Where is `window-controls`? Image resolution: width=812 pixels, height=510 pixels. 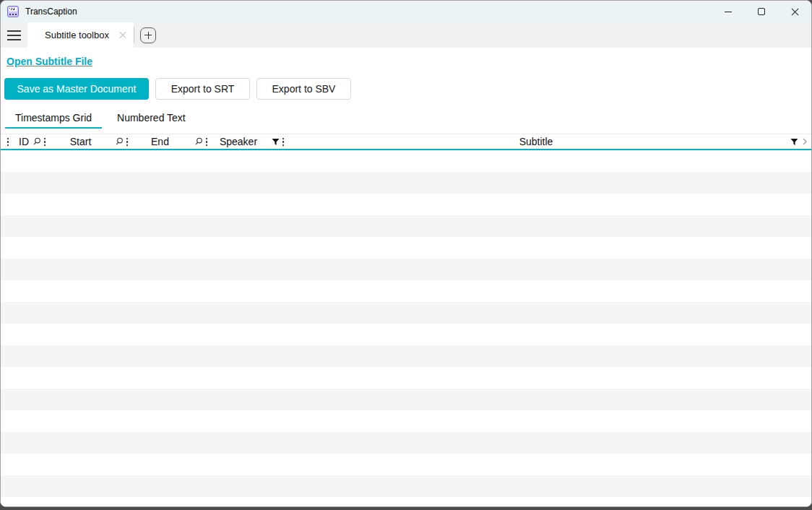
window-controls is located at coordinates (761, 12).